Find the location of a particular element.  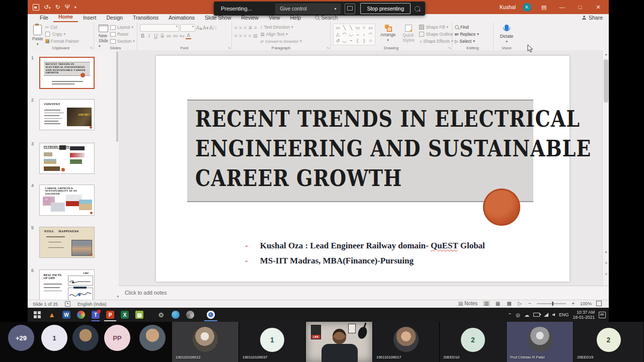

zoom-slider-thumb is located at coordinates (552, 304).